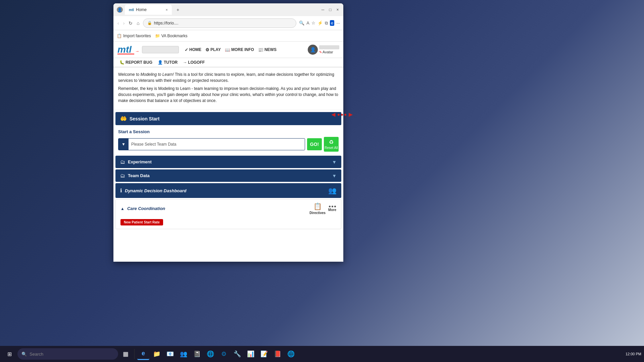 The width and height of the screenshot is (644, 362). Describe the element at coordinates (313, 50) in the screenshot. I see `avatar-icon: 👤` at that location.